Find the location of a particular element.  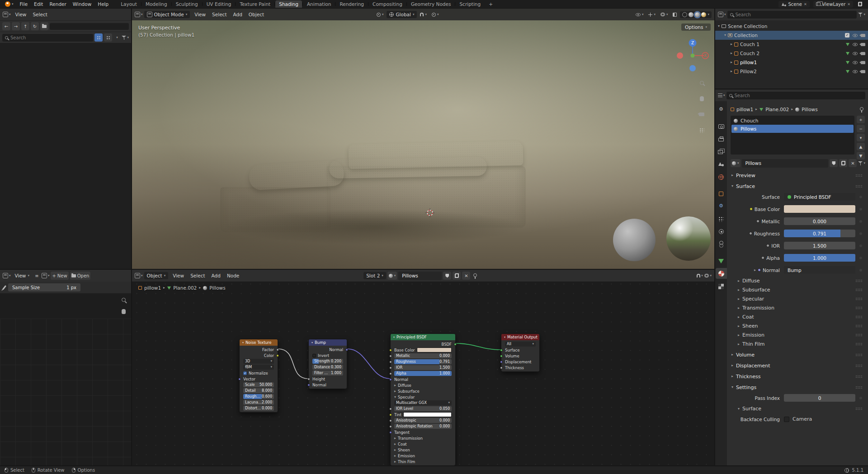

value-slider: Metallic0.000 is located at coordinates (423, 356).